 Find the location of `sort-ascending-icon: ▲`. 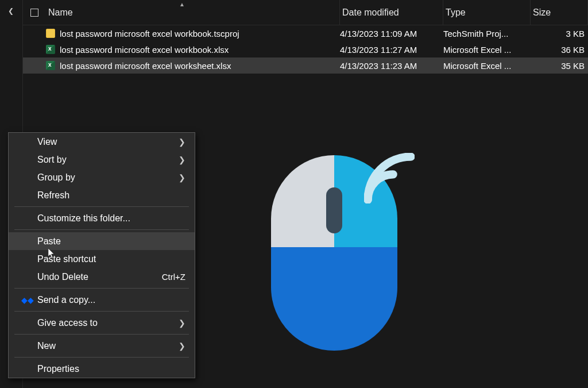

sort-ascending-icon: ▲ is located at coordinates (182, 5).